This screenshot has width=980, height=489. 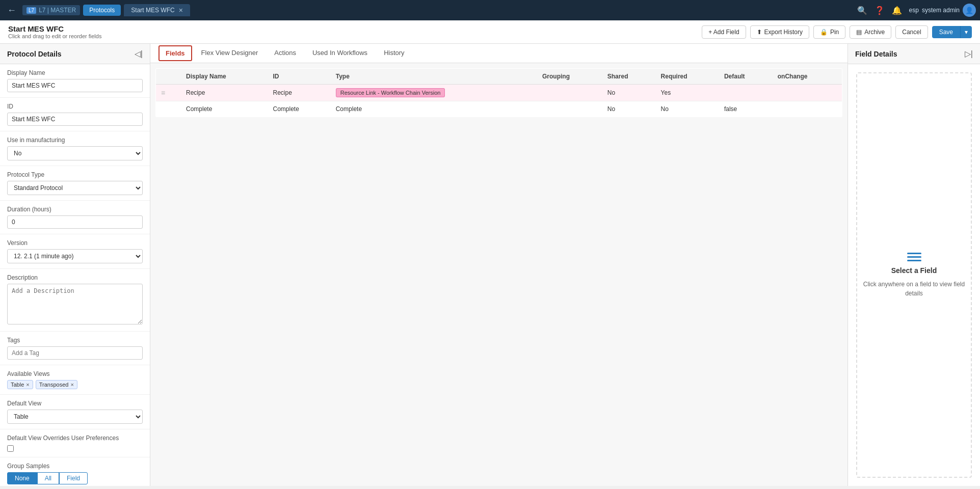 I want to click on select-field-description: Click anywhere on a field to view field …, so click(x=914, y=289).